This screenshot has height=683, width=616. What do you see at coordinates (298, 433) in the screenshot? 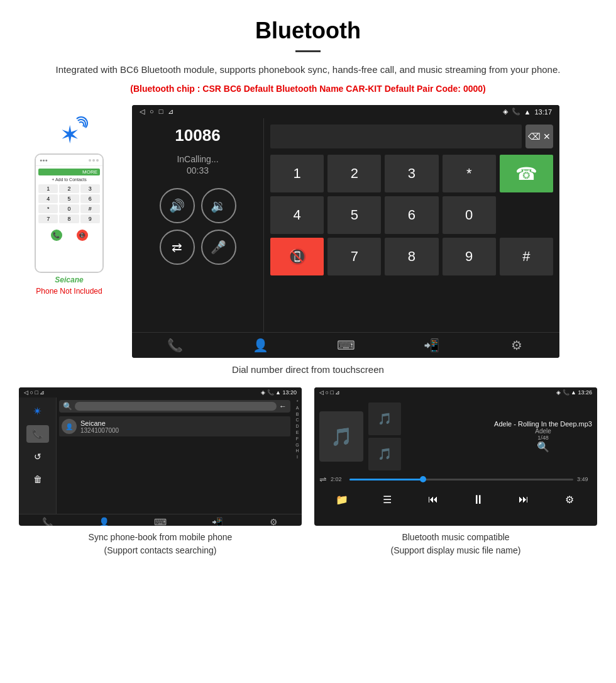
I see `pb-alpha-e: E` at bounding box center [298, 433].